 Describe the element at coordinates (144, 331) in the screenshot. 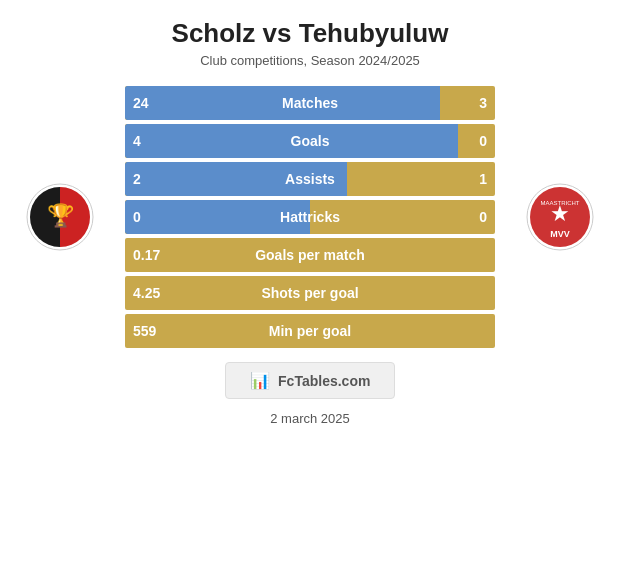

I see `stat-val-min-per-goal: 559` at that location.